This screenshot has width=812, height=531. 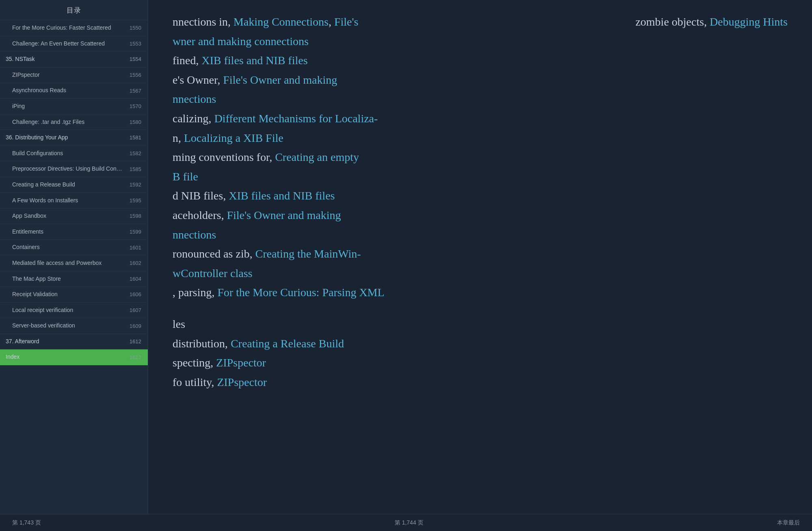 I want to click on footer-left: 第 1,743 页, so click(x=27, y=523).